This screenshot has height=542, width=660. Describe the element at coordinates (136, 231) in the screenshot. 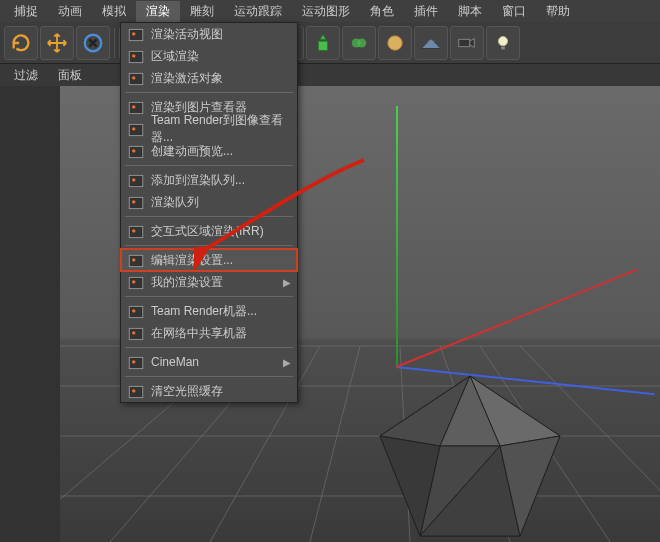

I see `irr-icon` at that location.